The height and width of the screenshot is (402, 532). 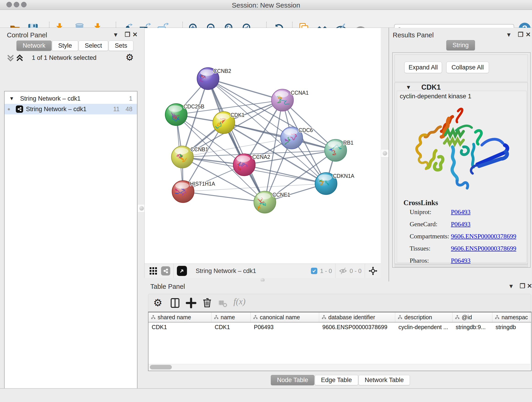 What do you see at coordinates (511, 327) in the screenshot?
I see `table-cell: stringdb` at bounding box center [511, 327].